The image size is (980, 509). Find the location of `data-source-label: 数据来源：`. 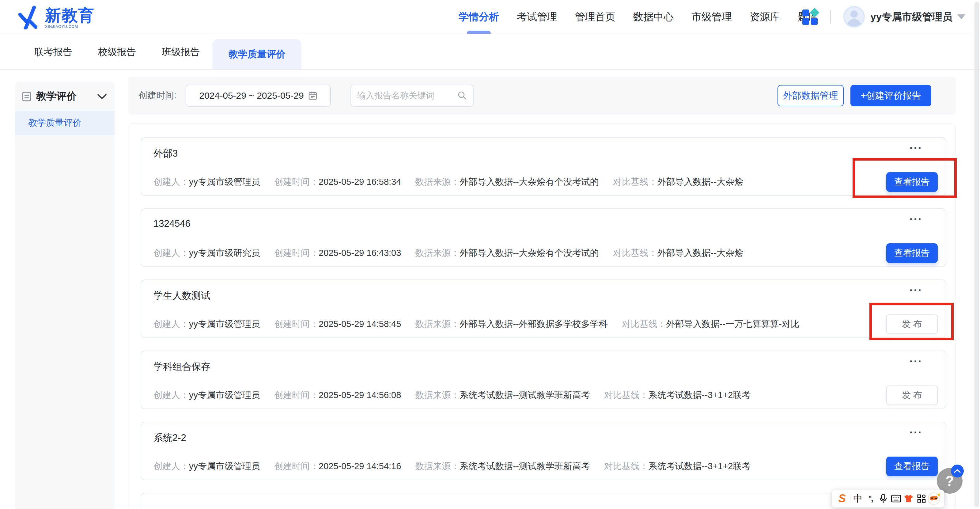

data-source-label: 数据来源： is located at coordinates (438, 395).